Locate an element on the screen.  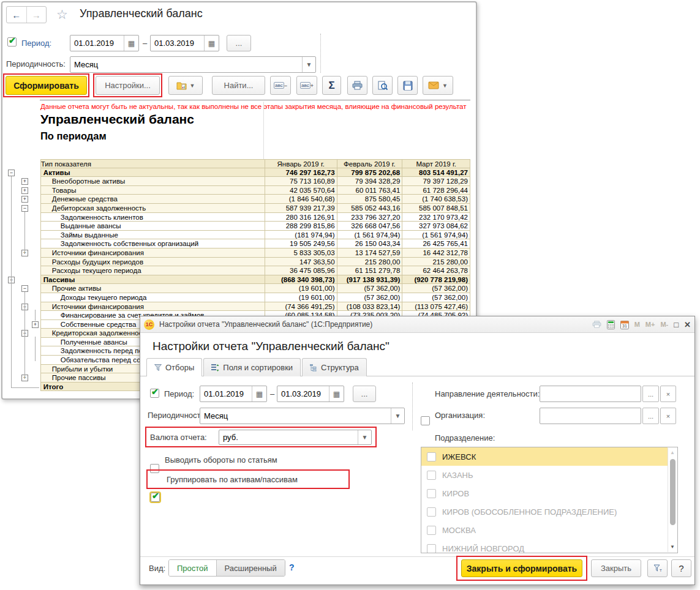
periodicity-select: Месяц ▼ is located at coordinates (193, 65).